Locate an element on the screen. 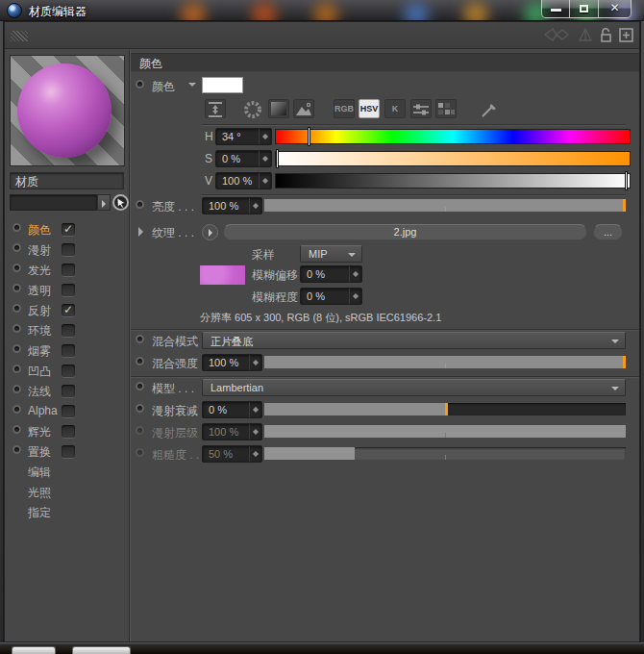 Image resolution: width=644 pixels, height=654 pixels. preset-select-arrow-button is located at coordinates (104, 202).